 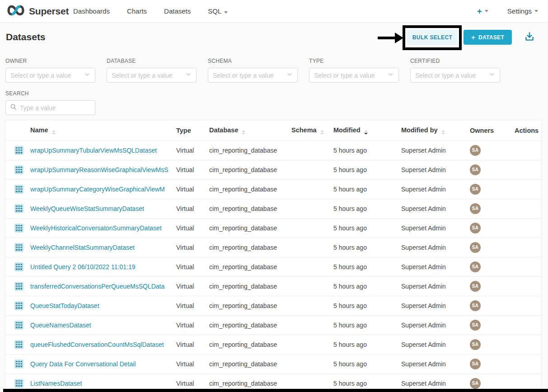 I want to click on dataset-owners-cell: SA, so click(x=492, y=209).